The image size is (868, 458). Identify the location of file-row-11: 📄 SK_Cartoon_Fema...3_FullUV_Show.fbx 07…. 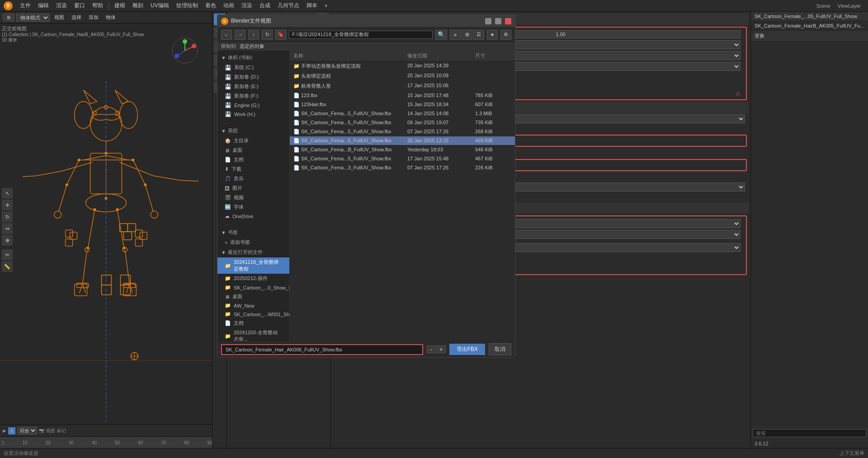
(402, 168).